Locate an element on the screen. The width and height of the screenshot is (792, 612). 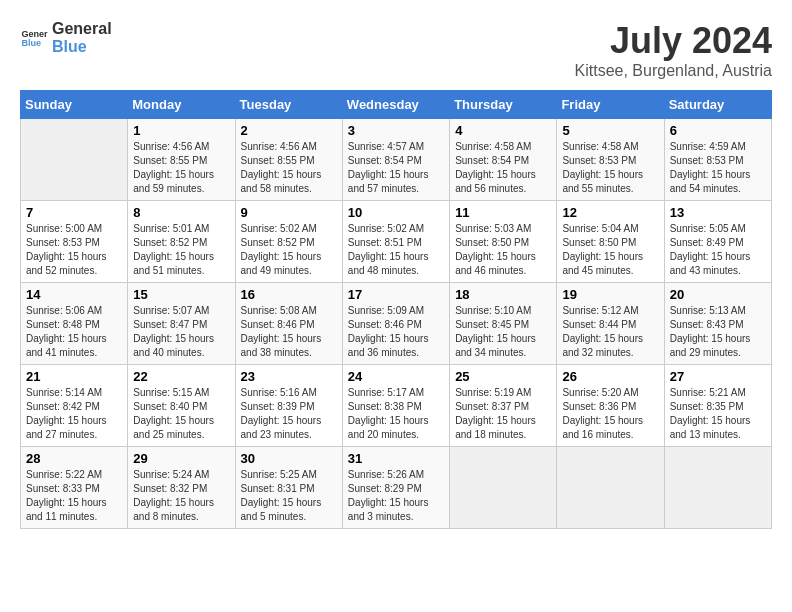
day-info: Sunrise: 5:16 AM Sunset: 8:39 PM Dayligh… is located at coordinates (289, 414).